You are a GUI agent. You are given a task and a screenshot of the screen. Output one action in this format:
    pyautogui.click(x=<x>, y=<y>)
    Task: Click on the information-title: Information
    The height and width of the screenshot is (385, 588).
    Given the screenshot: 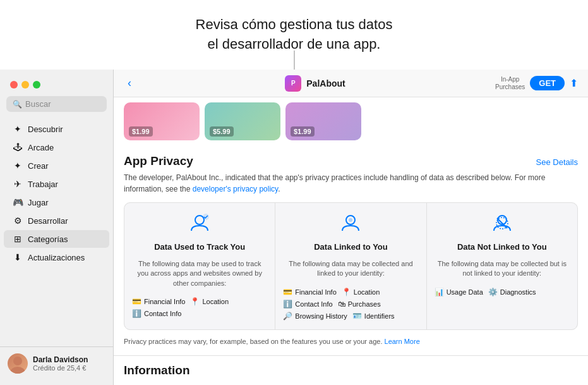 What is the action you would take?
    pyautogui.click(x=351, y=370)
    